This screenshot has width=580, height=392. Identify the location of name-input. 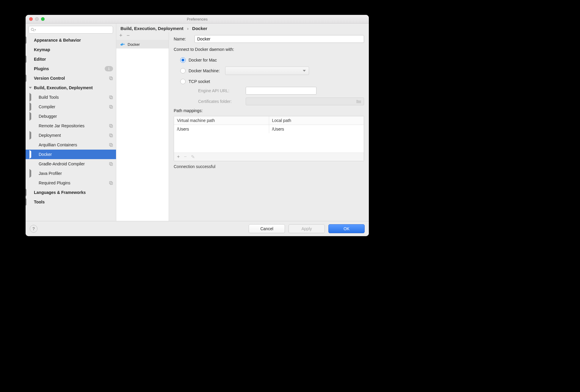
(279, 39).